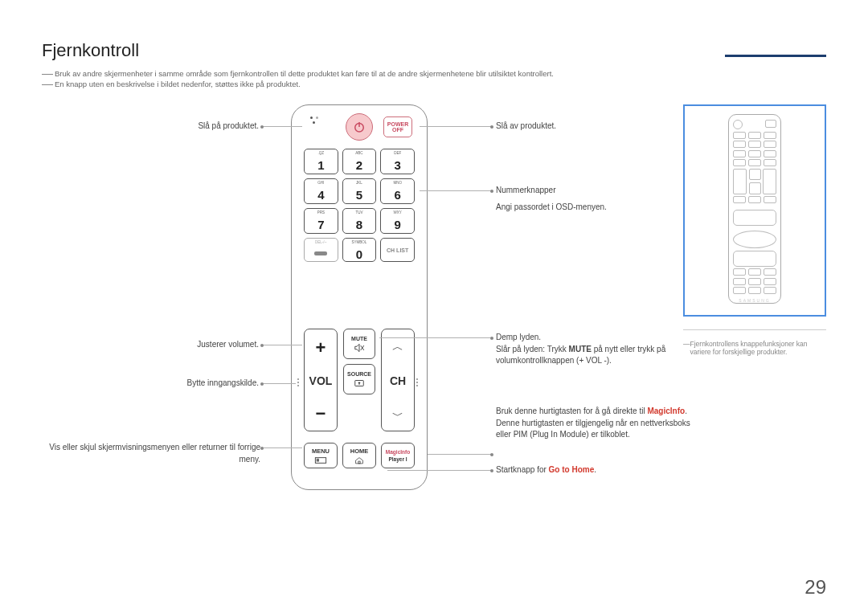  What do you see at coordinates (321, 348) in the screenshot?
I see `plus-icon: +` at bounding box center [321, 348].